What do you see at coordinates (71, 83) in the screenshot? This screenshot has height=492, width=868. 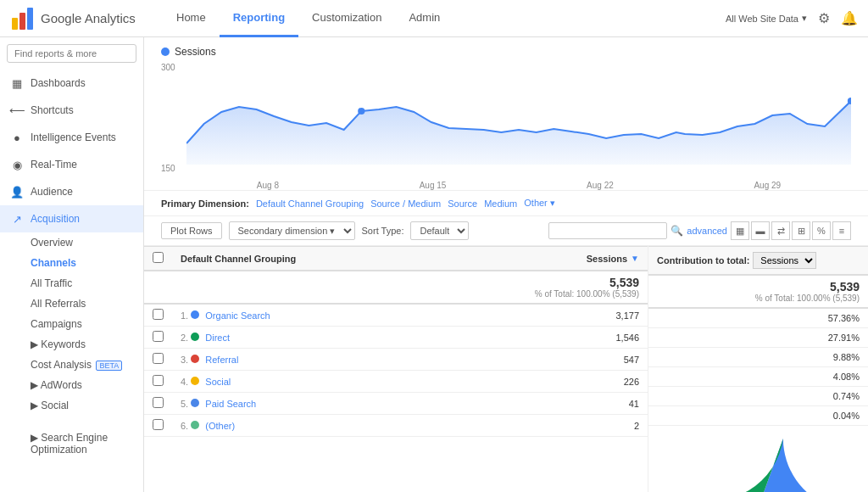 I see `sidebar-item-dashboards: ▦ Dashboards` at bounding box center [71, 83].